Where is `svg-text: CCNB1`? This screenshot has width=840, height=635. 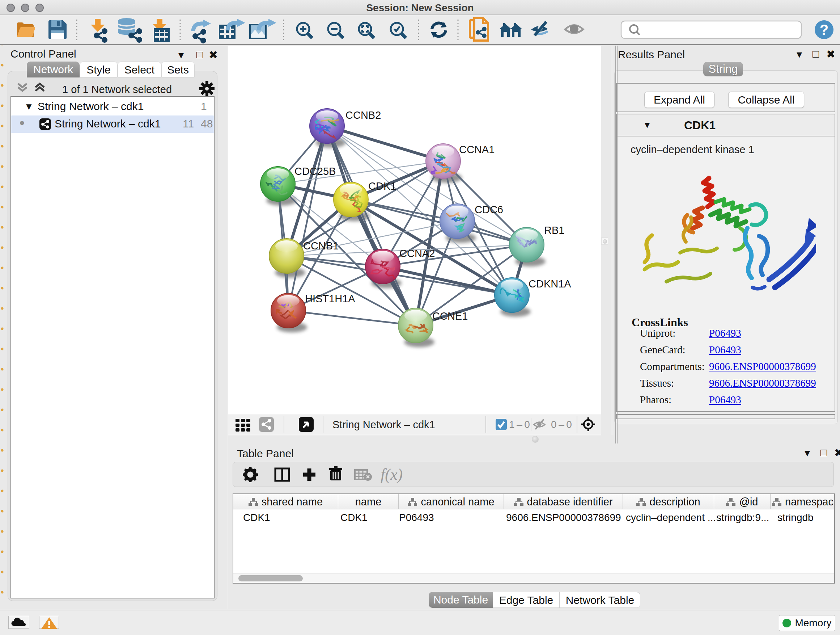 svg-text: CCNB1 is located at coordinates (321, 246).